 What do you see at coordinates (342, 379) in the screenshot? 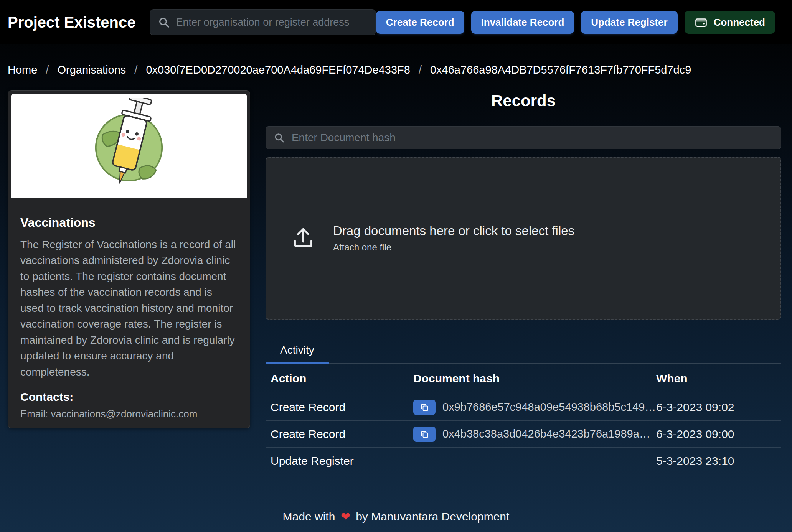
I see `column-header-action: Action` at bounding box center [342, 379].